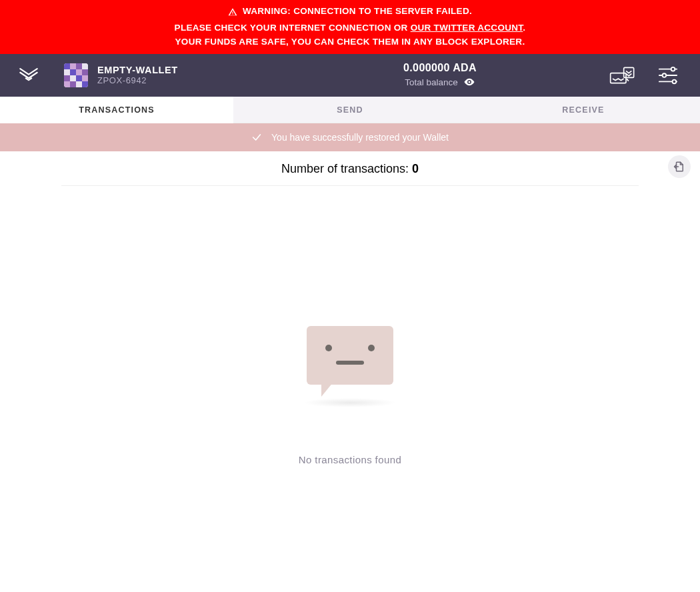 The width and height of the screenshot is (700, 592). What do you see at coordinates (668, 75) in the screenshot?
I see `settings-button` at bounding box center [668, 75].